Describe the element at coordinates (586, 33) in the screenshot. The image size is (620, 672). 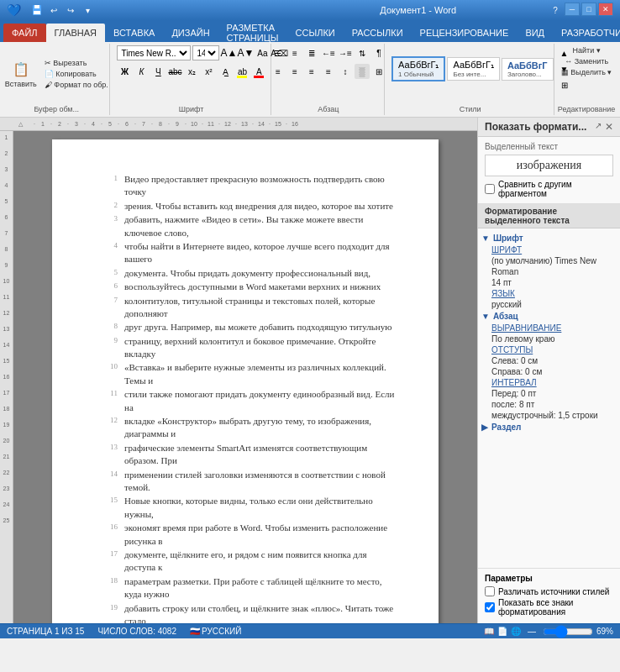
I see `tab-developer: РАЗРАБОТЧИК` at that location.